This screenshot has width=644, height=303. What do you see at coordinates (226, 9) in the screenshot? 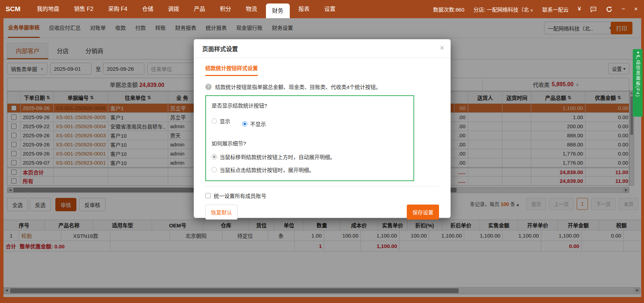
I see `top-nav-item-label: 积分` at bounding box center [226, 9].